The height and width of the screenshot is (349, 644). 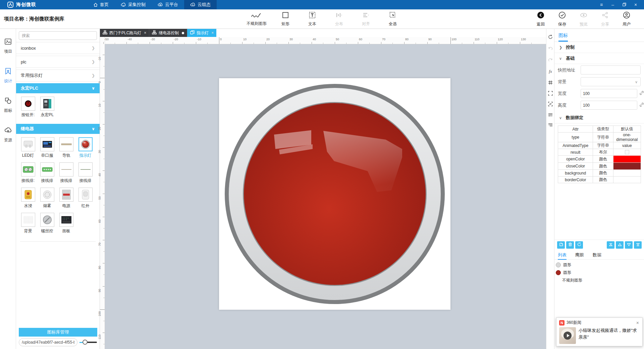 I want to click on library-item-terminal4: 接线排, so click(x=47, y=173).